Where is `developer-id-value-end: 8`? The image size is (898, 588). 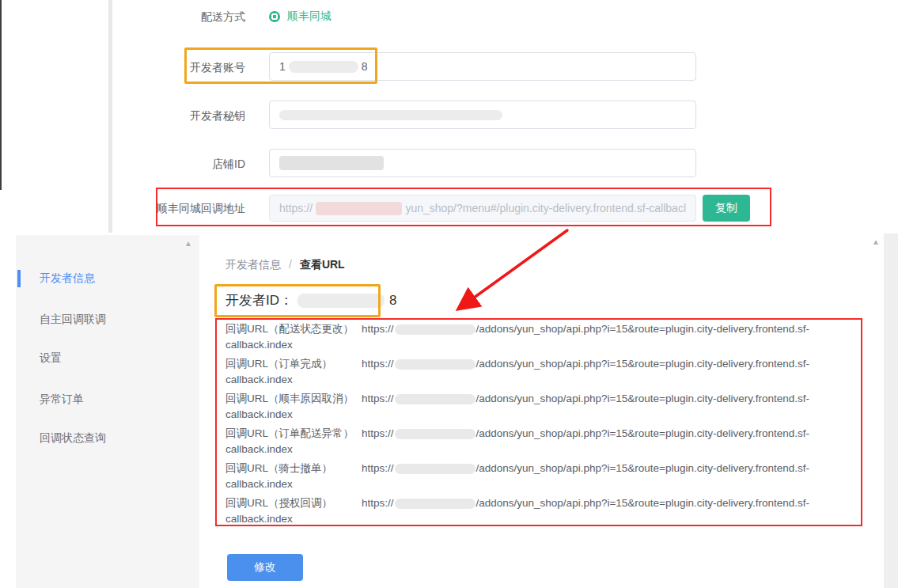 developer-id-value-end: 8 is located at coordinates (392, 301).